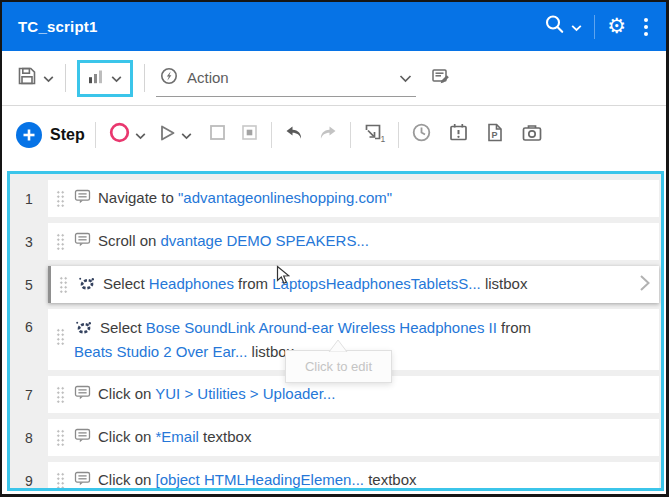 Image resolution: width=669 pixels, height=497 pixels. I want to click on step-number: 7, so click(29, 394).